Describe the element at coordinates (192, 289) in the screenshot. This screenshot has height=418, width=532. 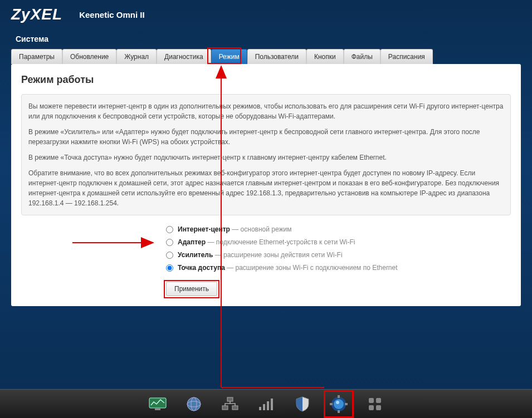
I see `apply-button: Применить` at that location.